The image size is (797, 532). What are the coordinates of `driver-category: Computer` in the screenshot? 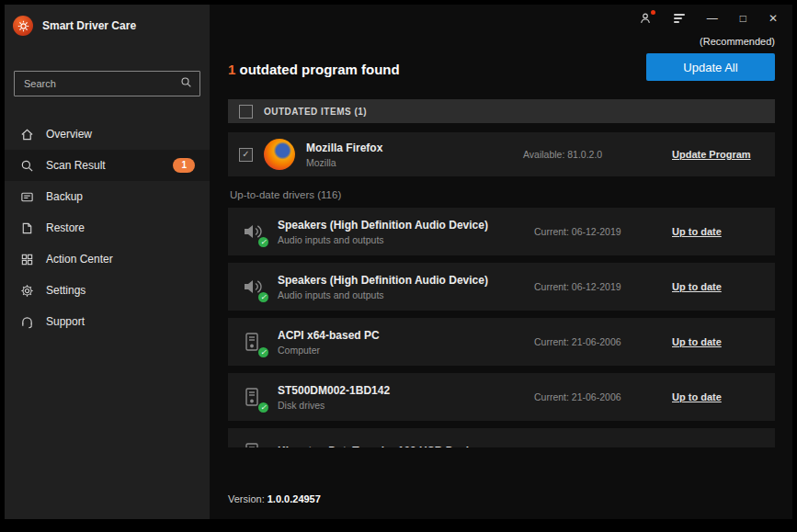 It's located at (406, 350).